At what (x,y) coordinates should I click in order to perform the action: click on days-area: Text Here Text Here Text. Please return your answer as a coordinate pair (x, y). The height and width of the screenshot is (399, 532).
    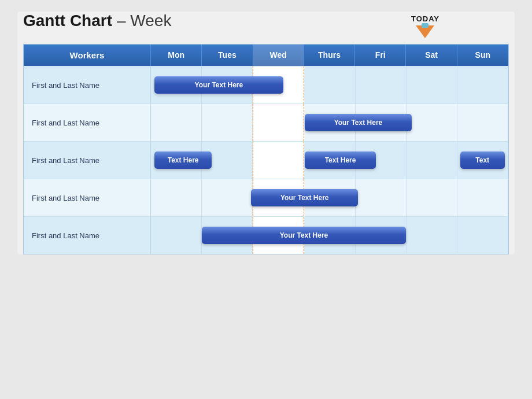
    Looking at the image, I should click on (330, 160).